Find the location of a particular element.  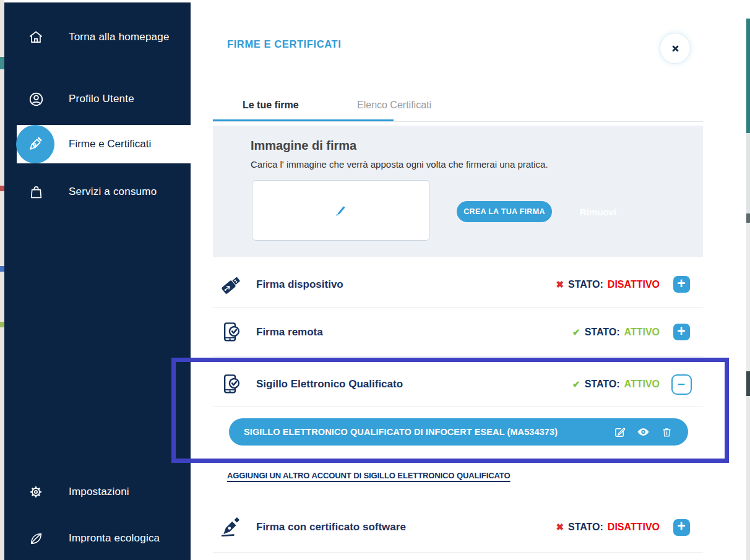

tabs-divider is located at coordinates (458, 121).